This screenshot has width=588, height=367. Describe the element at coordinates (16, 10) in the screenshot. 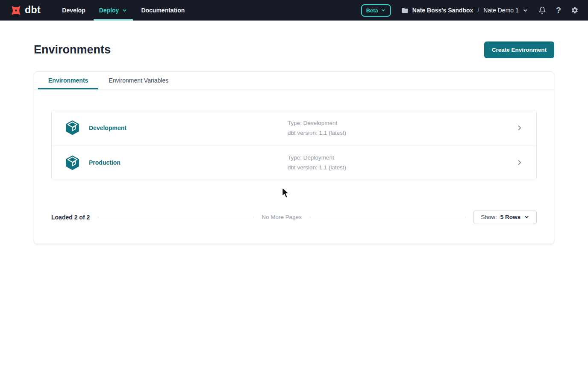

I see `dbt-logo-icon` at that location.